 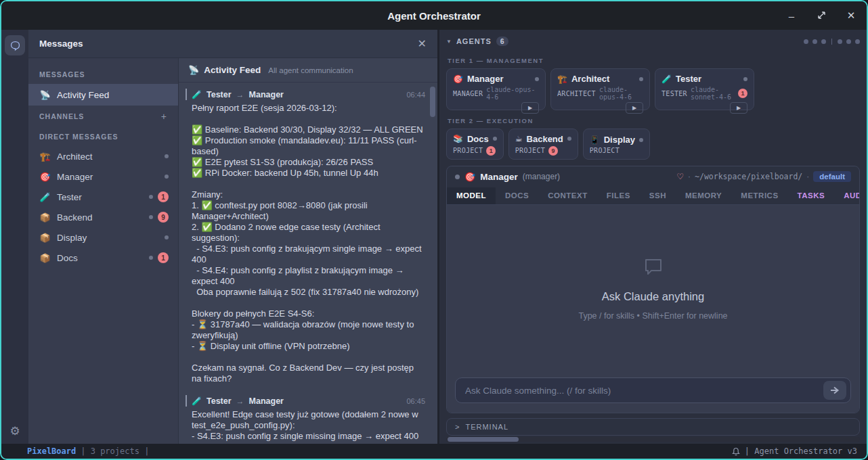 I want to click on close-window-button: ✕, so click(x=851, y=16).